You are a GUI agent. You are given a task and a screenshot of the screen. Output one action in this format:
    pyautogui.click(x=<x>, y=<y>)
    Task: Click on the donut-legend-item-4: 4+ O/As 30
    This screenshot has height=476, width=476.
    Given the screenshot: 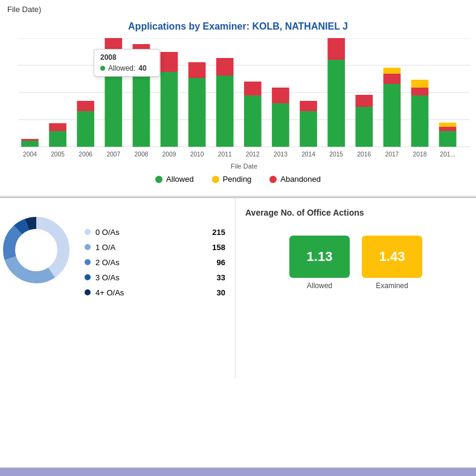 What is the action you would take?
    pyautogui.click(x=155, y=292)
    